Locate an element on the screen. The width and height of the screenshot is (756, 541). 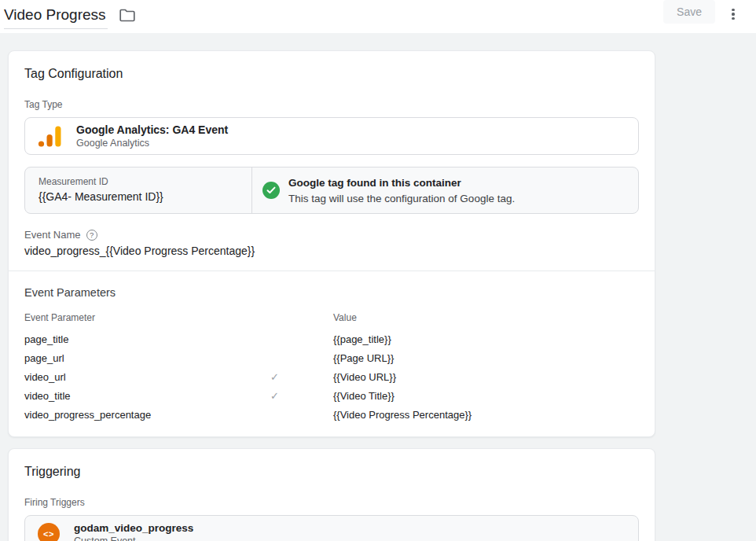
event-parameter-row: page_title{{page_title}} is located at coordinates (332, 339).